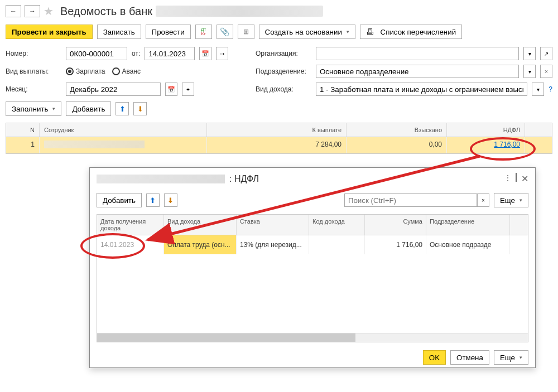 The image size is (558, 392). I want to click on pth-date: Дата получения дохода, so click(131, 225).